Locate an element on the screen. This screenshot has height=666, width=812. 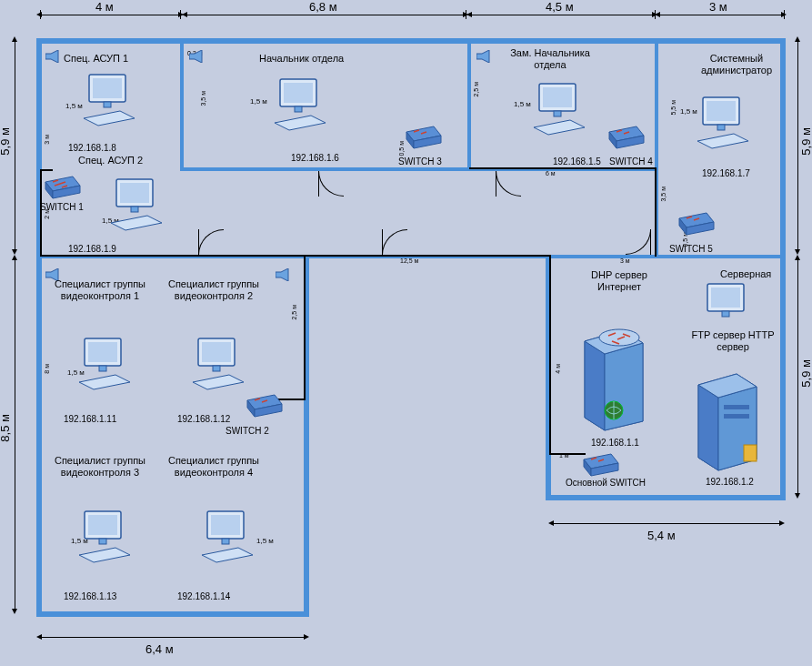
dim-3.5m-j: 3,5 м is located at coordinates (664, 195).